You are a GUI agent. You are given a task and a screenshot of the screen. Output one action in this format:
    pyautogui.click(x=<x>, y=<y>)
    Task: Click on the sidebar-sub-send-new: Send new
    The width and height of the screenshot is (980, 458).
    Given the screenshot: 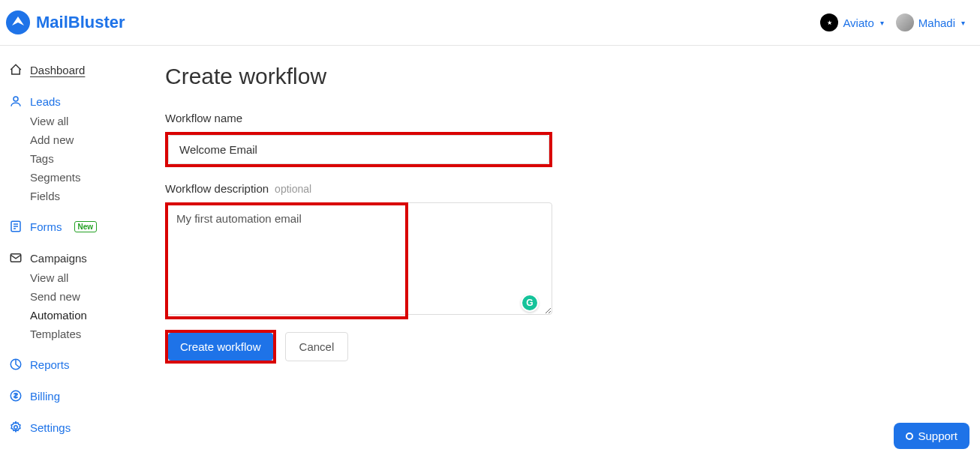 What is the action you would take?
    pyautogui.click(x=75, y=297)
    